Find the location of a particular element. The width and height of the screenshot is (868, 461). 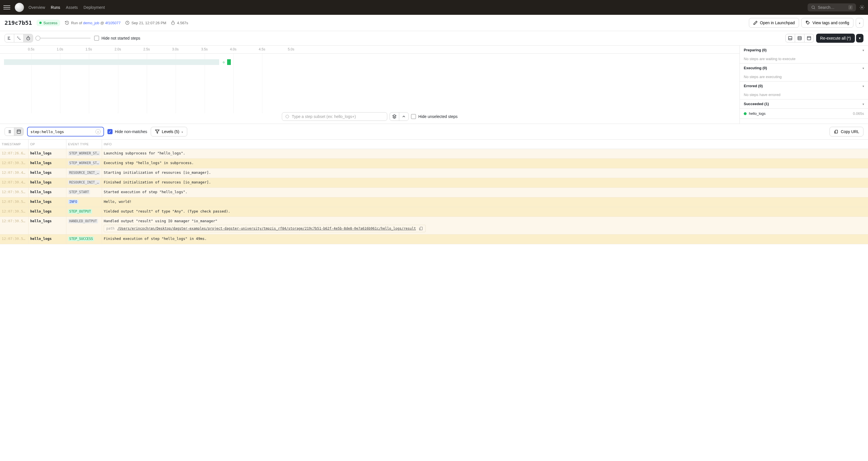

log-row: 12:07:30.364hello_logsSTEP_WORKER_STARTE… is located at coordinates (434, 164).